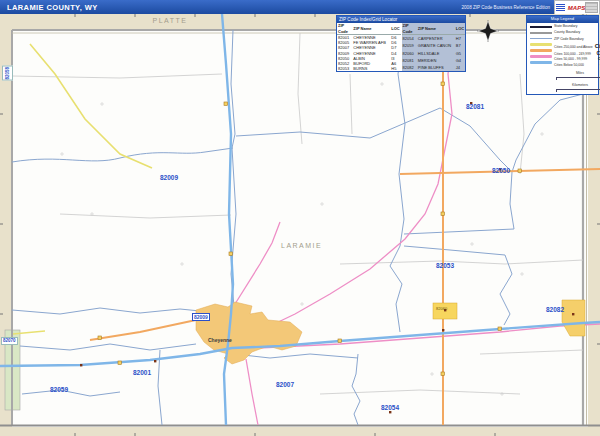 This screenshot has width=600, height=436. I want to click on legend-scale-row: Kilometers, so click(577, 88).